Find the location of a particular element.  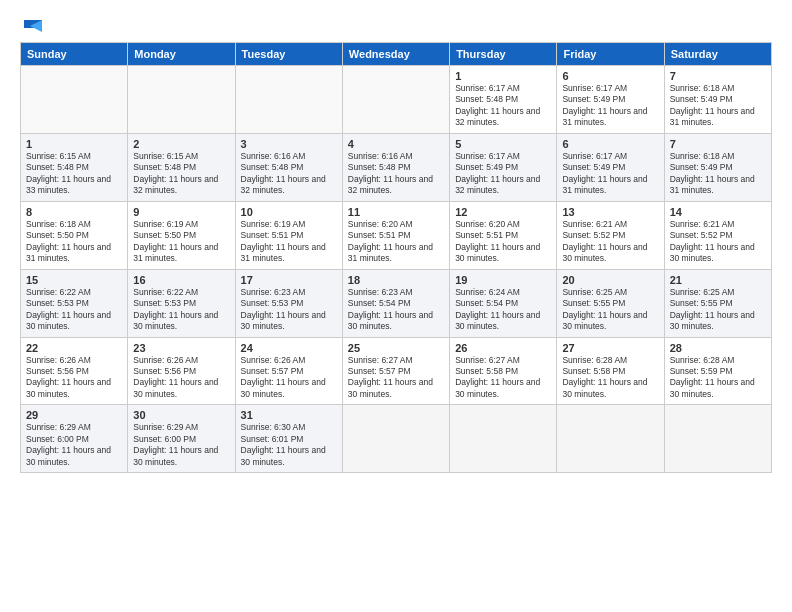

calendar-cell: 8 Sunrise: 6:18 AMSunset: 5:50 PMDayligh… is located at coordinates (74, 235).